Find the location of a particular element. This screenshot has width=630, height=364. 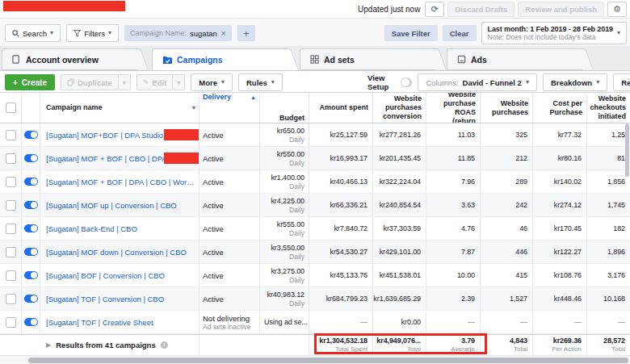

column-header-cost-per-purchase: Cost per Purchase is located at coordinates (561, 108).